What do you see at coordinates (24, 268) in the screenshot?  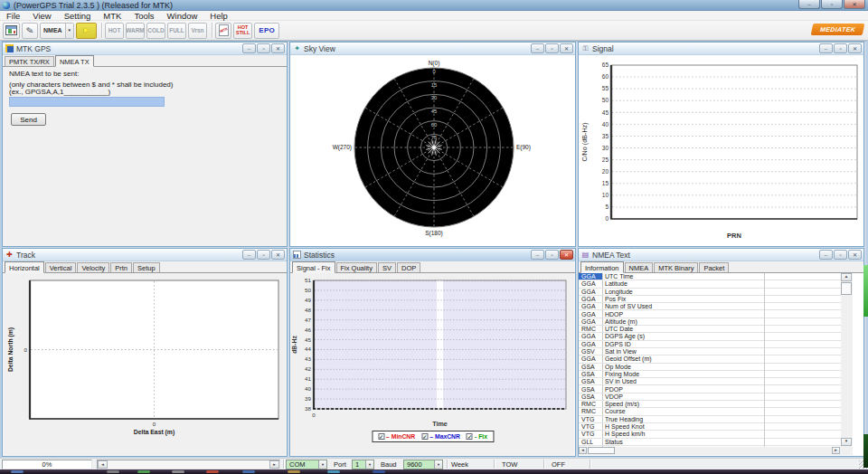 I see `track-tab-horizontal: Horizontal` at bounding box center [24, 268].